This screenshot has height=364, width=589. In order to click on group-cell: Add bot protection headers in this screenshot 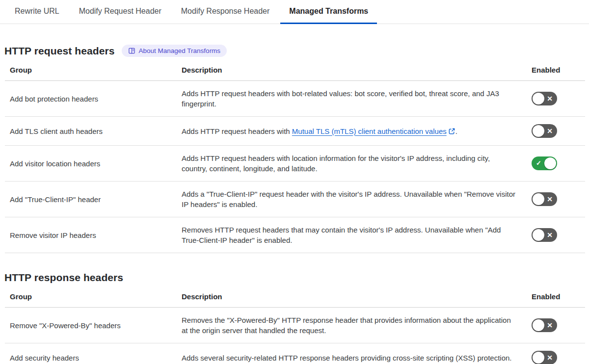, I will do `click(91, 99)`.